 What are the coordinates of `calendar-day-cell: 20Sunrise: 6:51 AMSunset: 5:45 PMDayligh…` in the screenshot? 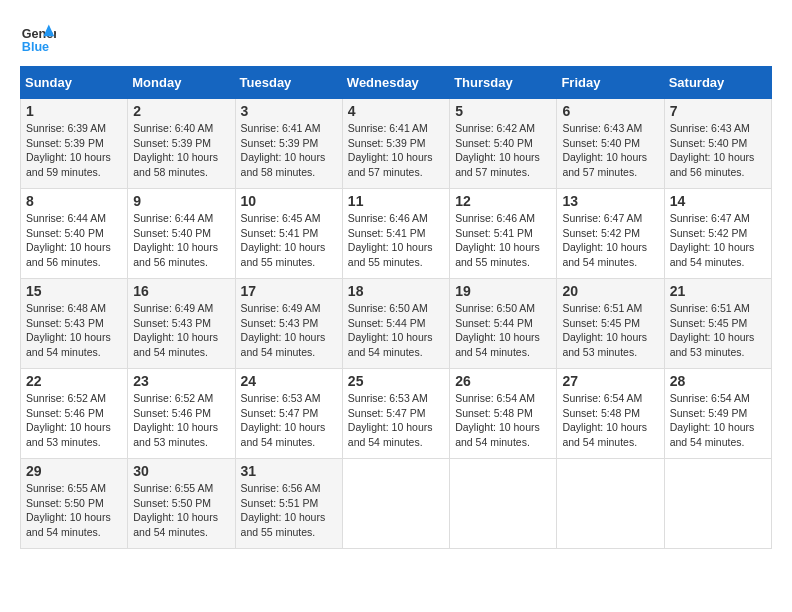 It's located at (610, 324).